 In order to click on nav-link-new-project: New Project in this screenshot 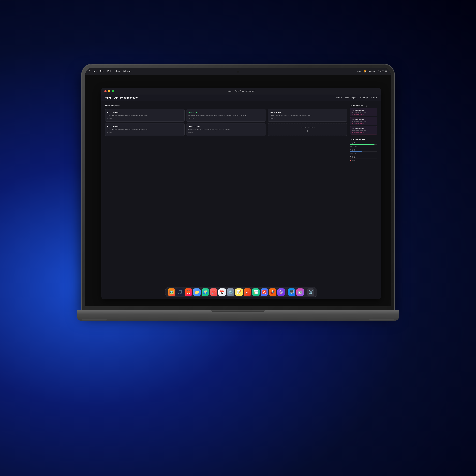, I will do `click(351, 98)`.